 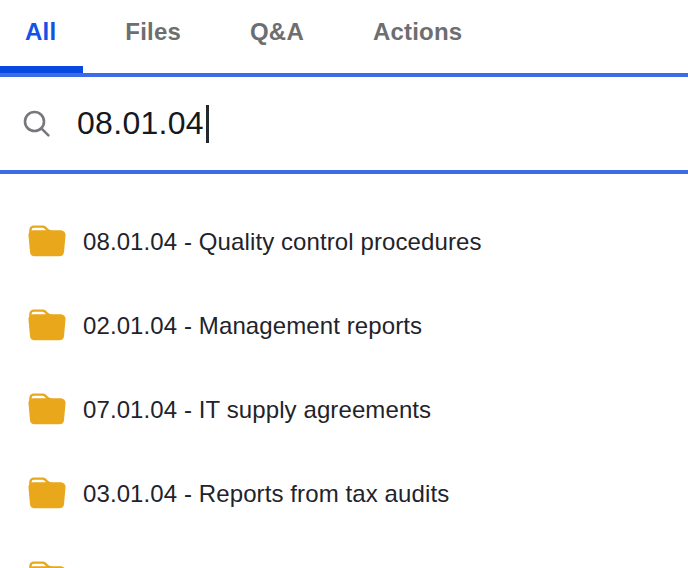 I want to click on tab-actions-label: Actions, so click(x=418, y=32).